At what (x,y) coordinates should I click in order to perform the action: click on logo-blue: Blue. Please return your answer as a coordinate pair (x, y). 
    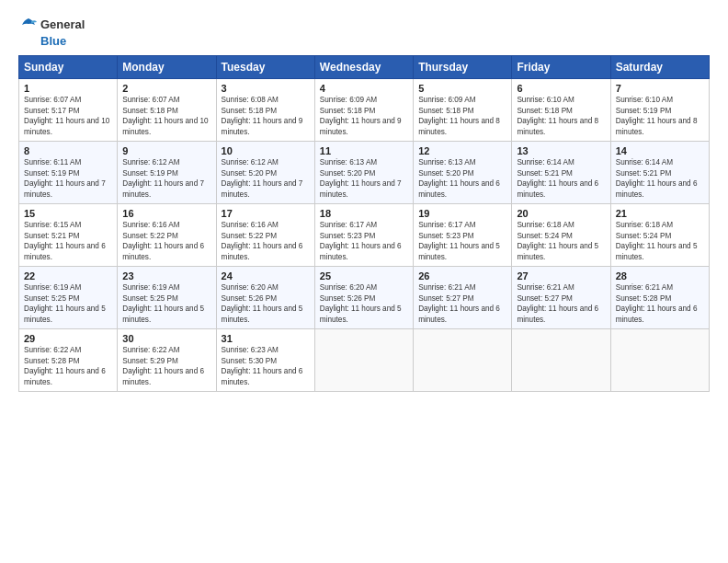
    Looking at the image, I should click on (53, 41).